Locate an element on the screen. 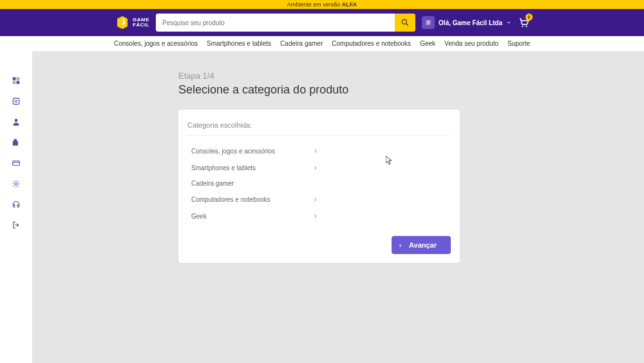 The image size is (644, 363). sidebar-orders-icon is located at coordinates (16, 101).